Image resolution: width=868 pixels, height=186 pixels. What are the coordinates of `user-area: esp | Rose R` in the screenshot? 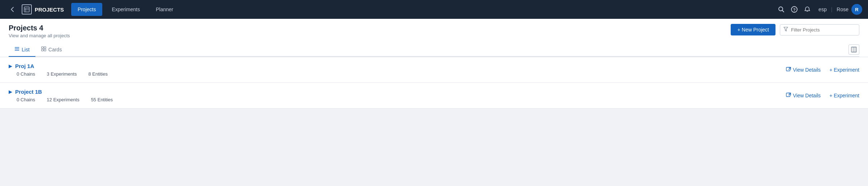 It's located at (841, 9).